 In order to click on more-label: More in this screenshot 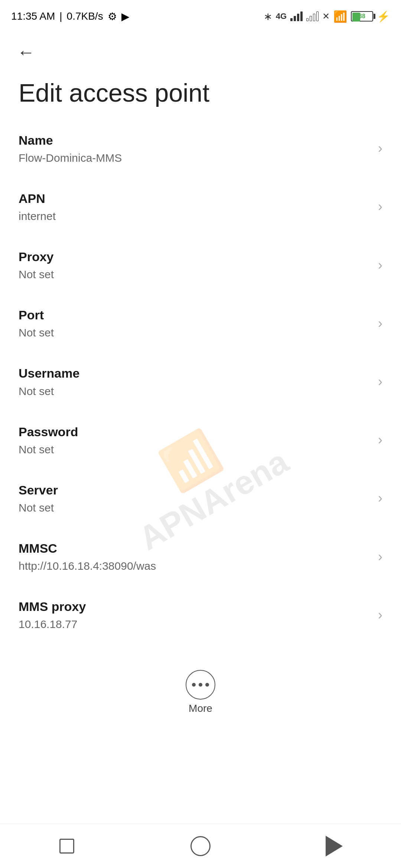, I will do `click(200, 708)`.